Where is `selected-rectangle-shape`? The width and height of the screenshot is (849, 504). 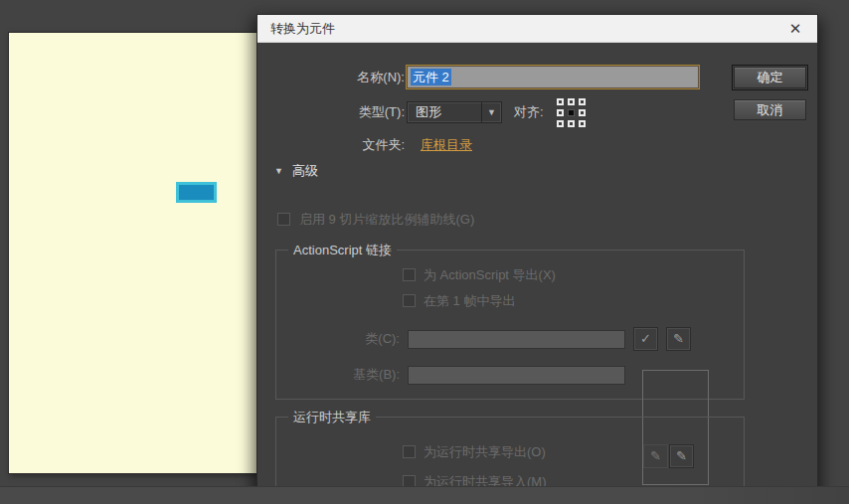 selected-rectangle-shape is located at coordinates (197, 193).